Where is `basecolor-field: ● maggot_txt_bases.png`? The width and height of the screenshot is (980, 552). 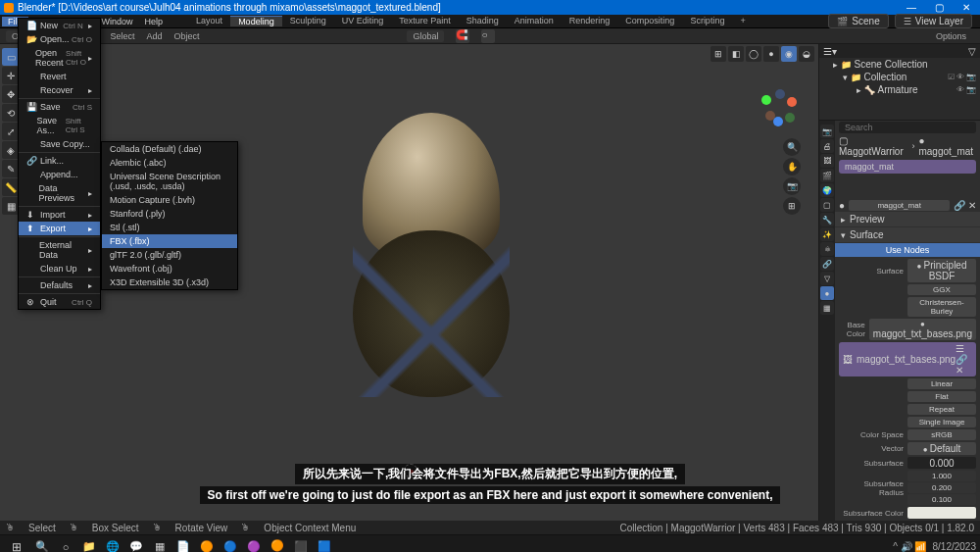 basecolor-field: ● maggot_txt_bases.png is located at coordinates (923, 329).